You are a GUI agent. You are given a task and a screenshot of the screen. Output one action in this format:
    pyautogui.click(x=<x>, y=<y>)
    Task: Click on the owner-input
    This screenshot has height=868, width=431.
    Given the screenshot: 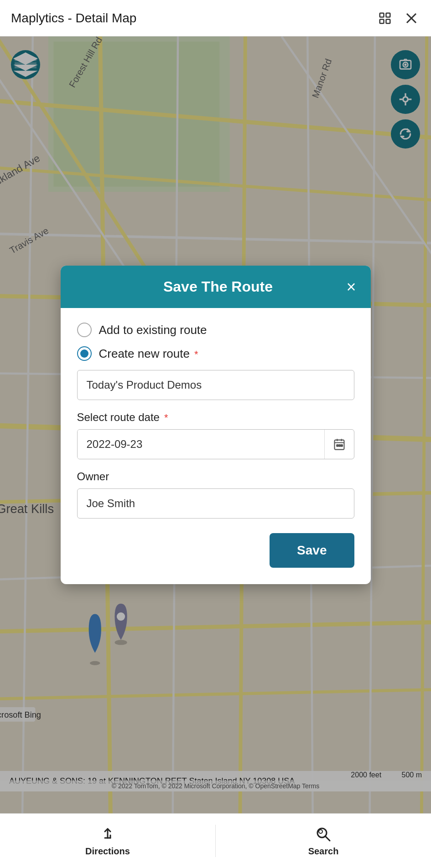 What is the action you would take?
    pyautogui.click(x=216, y=503)
    